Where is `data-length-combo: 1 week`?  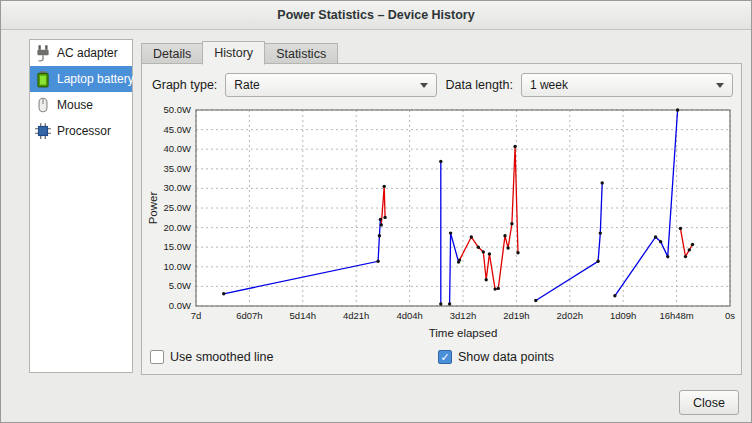
data-length-combo: 1 week is located at coordinates (627, 85).